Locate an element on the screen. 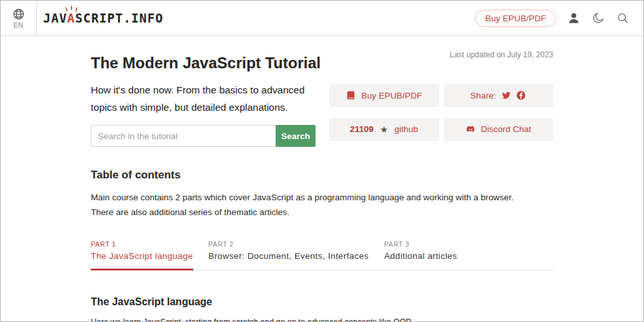 This screenshot has height=322, width=644. parts-tabs: PART 1 The JavaScript language PART 2 Br… is located at coordinates (322, 255).